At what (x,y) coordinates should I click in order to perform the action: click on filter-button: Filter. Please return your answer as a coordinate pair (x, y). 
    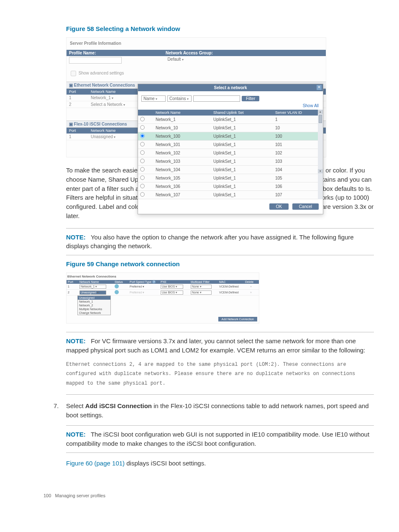
    Looking at the image, I should click on (251, 99).